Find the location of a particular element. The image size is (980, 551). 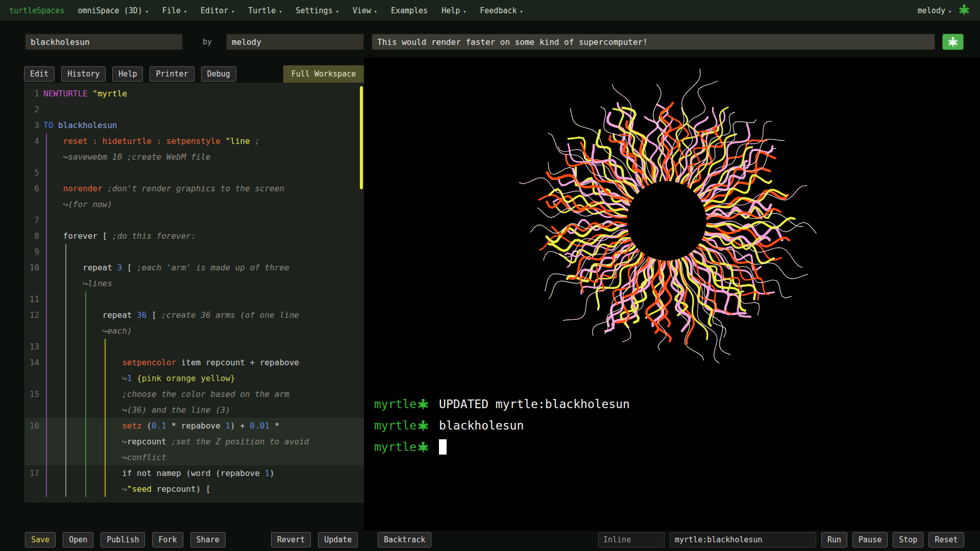

terminal: myrtleUPDATED myrtle:blackholesunmyrtleb… is located at coordinates (502, 425).